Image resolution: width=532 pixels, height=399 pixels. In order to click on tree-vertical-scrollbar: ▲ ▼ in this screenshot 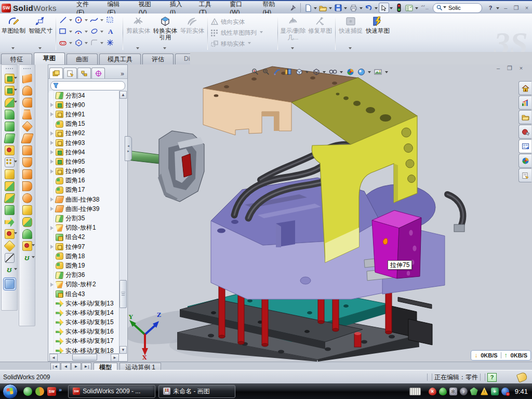, I will do `click(123, 222)`.